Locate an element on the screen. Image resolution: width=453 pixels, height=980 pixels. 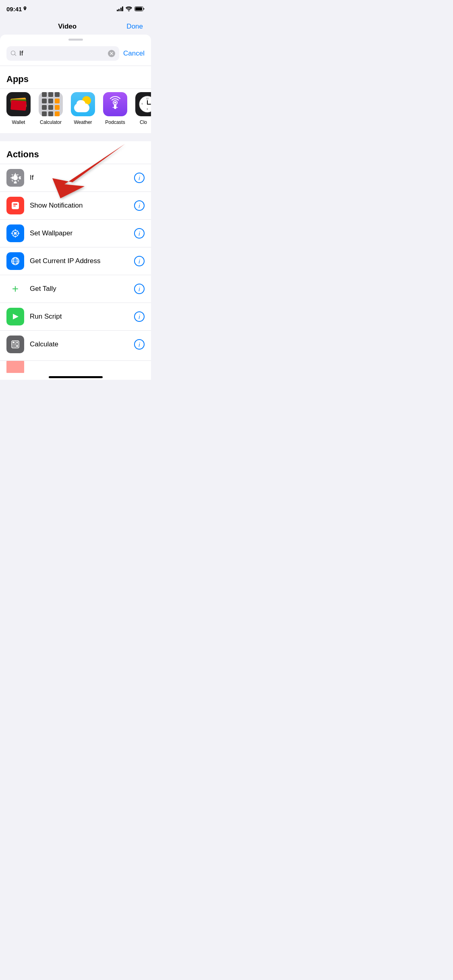
action-row-set-wallpaper: Set Wallpaper i is located at coordinates (76, 233).